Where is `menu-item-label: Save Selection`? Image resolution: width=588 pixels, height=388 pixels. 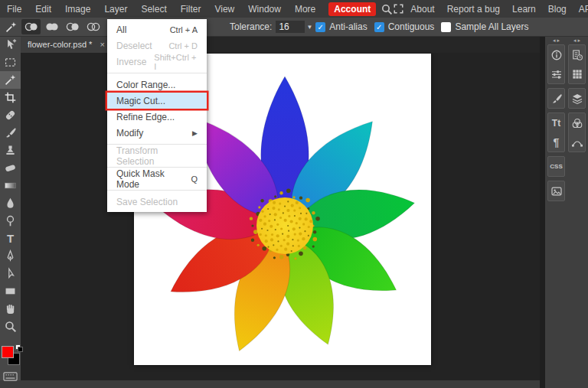 menu-item-label: Save Selection is located at coordinates (147, 202).